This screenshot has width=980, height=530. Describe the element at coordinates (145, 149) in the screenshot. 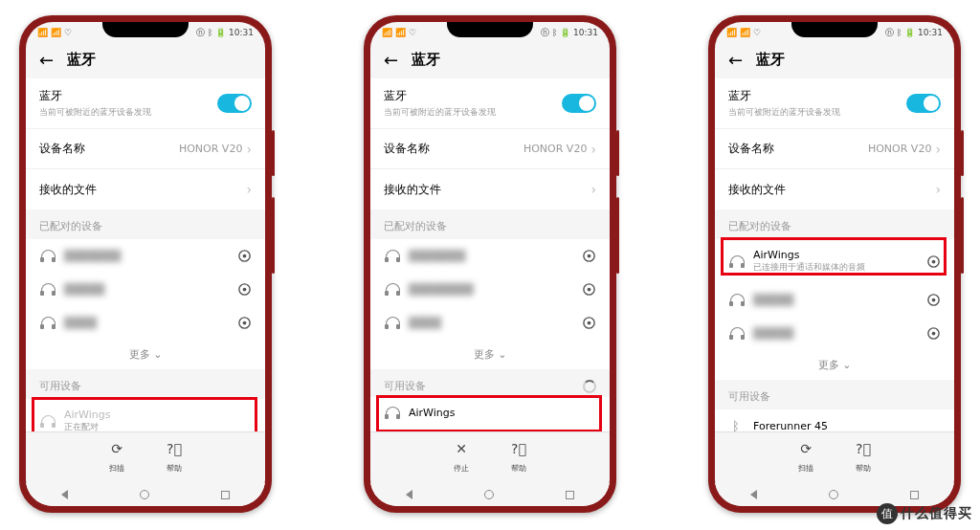

I see `device-name-row: 设备名称 HONOR V20` at that location.